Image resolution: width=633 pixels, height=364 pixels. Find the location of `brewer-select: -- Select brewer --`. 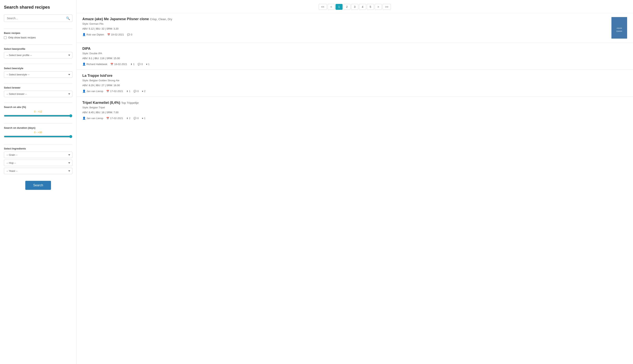

brewer-select: -- Select brewer -- is located at coordinates (38, 94).